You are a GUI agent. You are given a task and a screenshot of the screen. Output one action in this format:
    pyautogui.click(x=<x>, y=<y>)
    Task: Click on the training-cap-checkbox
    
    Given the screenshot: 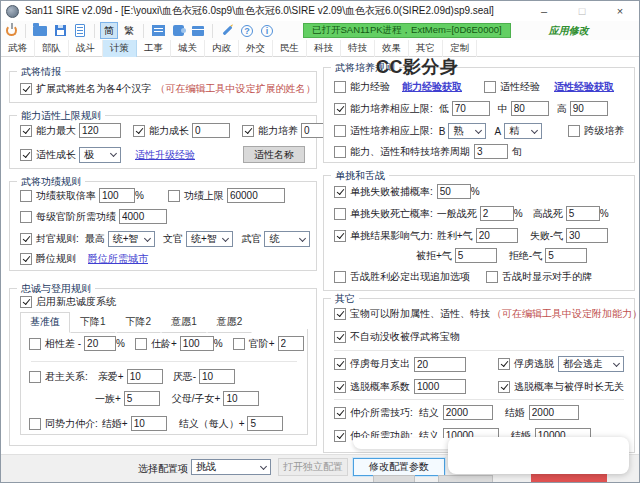 What is the action you would take?
    pyautogui.click(x=340, y=109)
    